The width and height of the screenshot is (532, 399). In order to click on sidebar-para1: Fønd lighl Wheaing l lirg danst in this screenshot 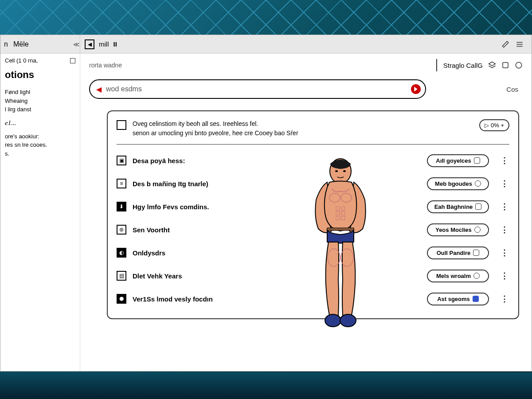, I will do `click(40, 101)`.